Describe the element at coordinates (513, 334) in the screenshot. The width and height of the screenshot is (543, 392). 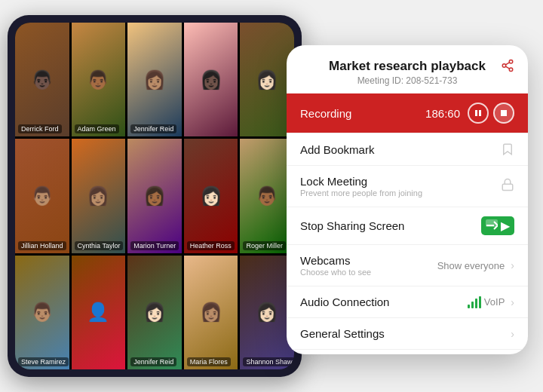
I see `settings-chevron-icon: ›` at that location.